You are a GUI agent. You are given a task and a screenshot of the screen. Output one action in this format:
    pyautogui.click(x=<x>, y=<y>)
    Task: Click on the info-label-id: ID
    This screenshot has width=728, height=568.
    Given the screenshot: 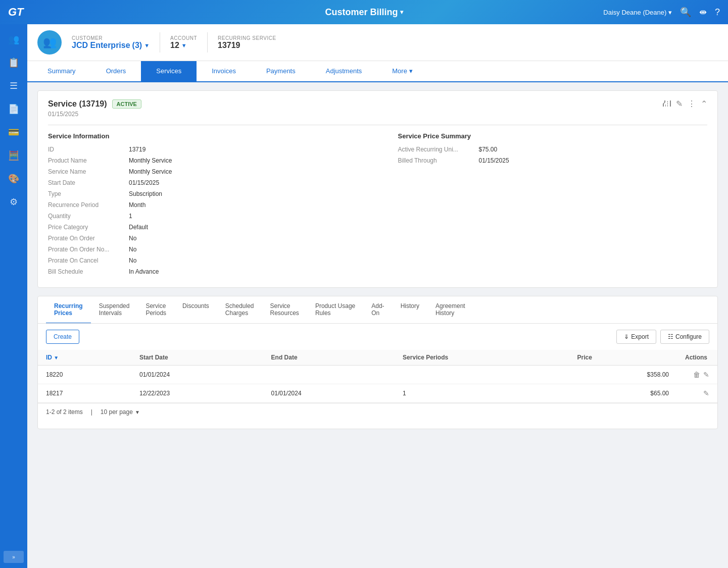 What is the action you would take?
    pyautogui.click(x=88, y=149)
    